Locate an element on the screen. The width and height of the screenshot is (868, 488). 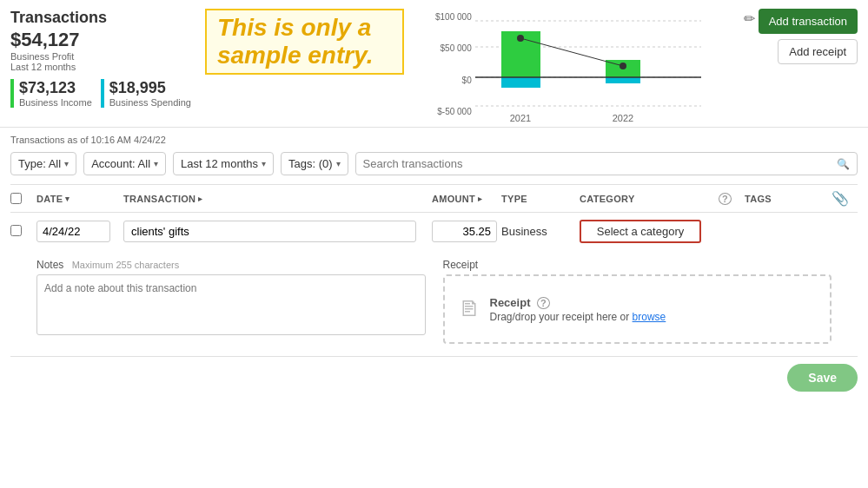
y-label-1: $50 000 is located at coordinates (454, 49).